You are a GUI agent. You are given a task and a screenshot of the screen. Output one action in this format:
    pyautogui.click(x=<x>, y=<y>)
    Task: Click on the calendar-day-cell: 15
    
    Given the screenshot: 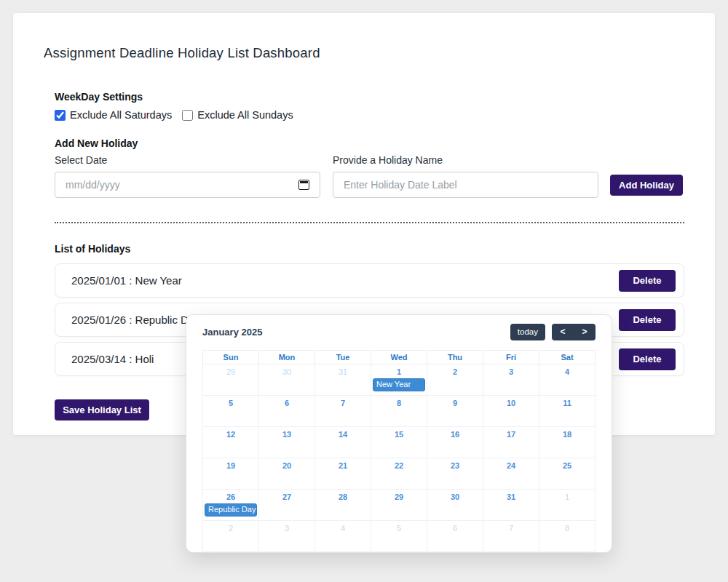 What is the action you would take?
    pyautogui.click(x=399, y=442)
    